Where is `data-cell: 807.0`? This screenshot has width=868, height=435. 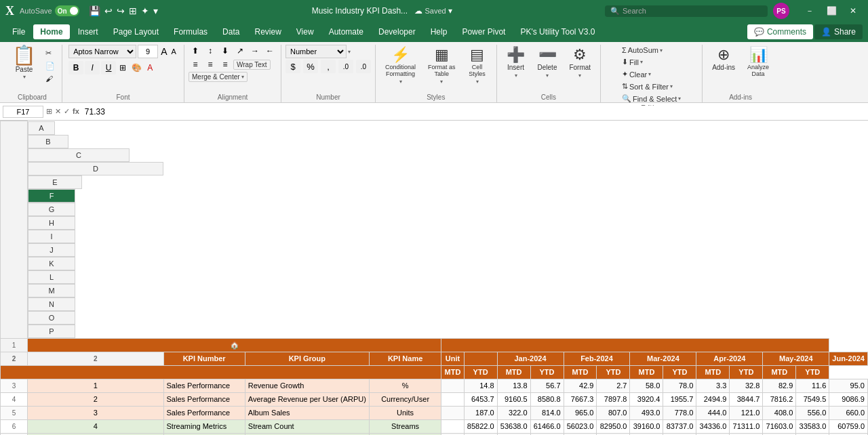
data-cell: 807.0 is located at coordinates (613, 413).